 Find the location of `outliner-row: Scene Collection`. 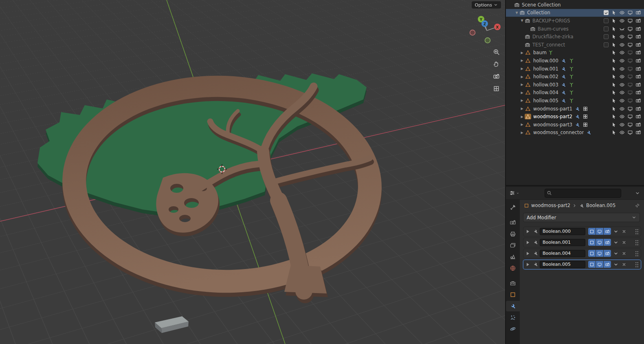

outliner-row: Scene Collection is located at coordinates (575, 5).